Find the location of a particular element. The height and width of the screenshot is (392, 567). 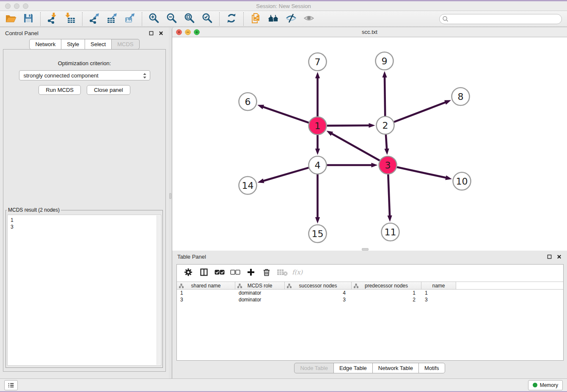

graph-node-label: 9 is located at coordinates (385, 61).